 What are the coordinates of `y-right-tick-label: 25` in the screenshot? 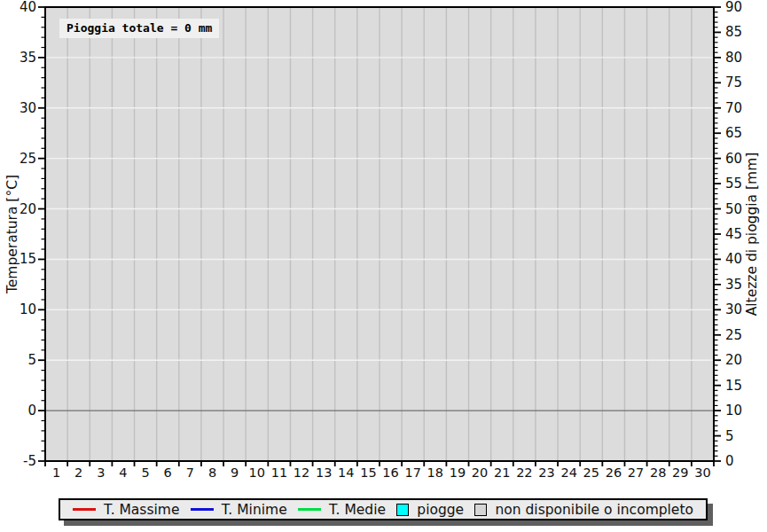 It's located at (734, 335).